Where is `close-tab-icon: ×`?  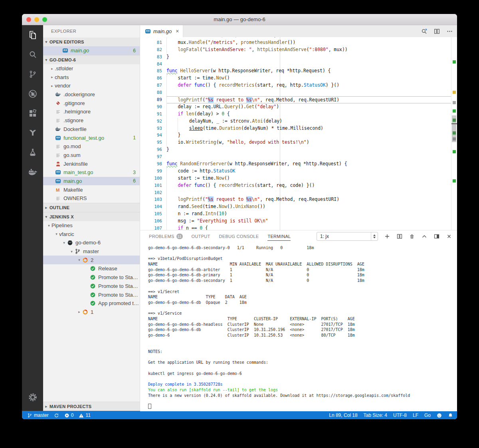 close-tab-icon: × is located at coordinates (177, 31).